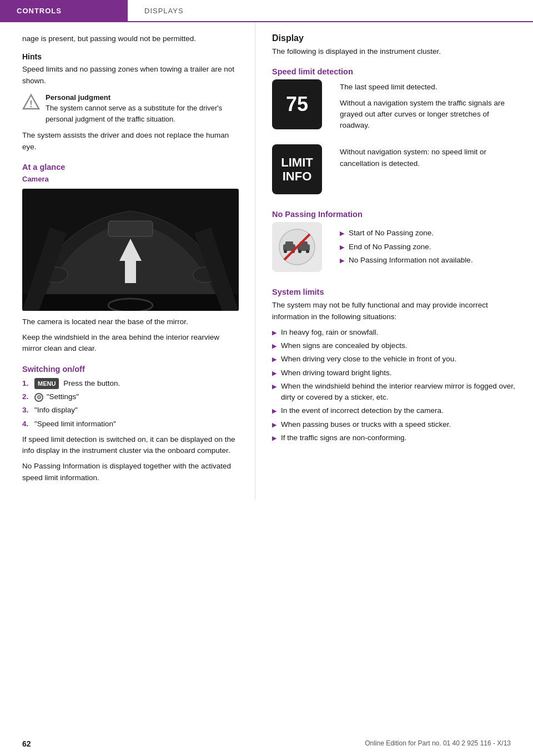 The height and width of the screenshot is (756, 533). What do you see at coordinates (298, 177) in the screenshot?
I see `limit-info-line2: INFO` at bounding box center [298, 177].